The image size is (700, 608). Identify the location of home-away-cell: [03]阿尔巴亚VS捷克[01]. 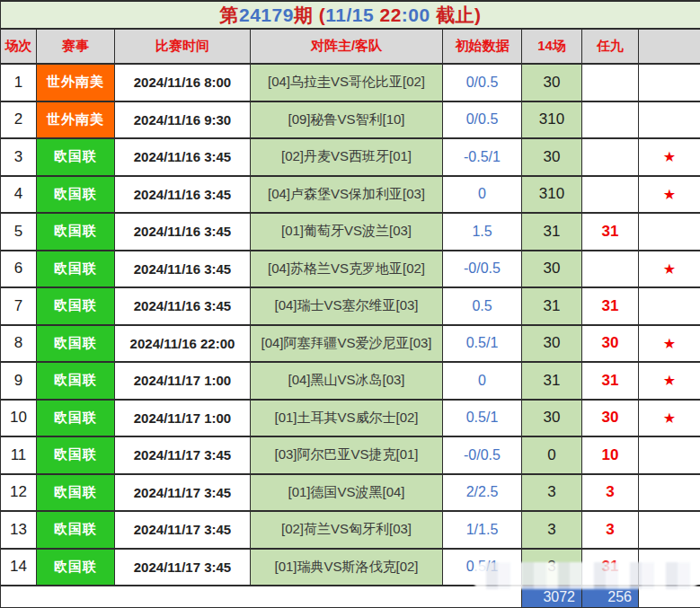
(347, 455).